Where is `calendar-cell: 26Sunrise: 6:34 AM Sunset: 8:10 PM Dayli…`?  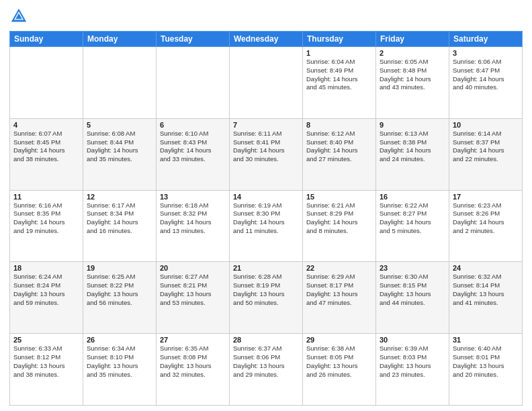 calendar-cell: 26Sunrise: 6:34 AM Sunset: 8:10 PM Dayli… is located at coordinates (120, 369).